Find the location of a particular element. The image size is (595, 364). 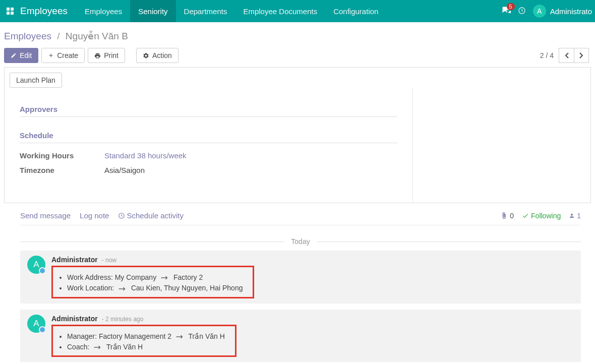

schedule-activity-tab: Schedule activity is located at coordinates (151, 216).